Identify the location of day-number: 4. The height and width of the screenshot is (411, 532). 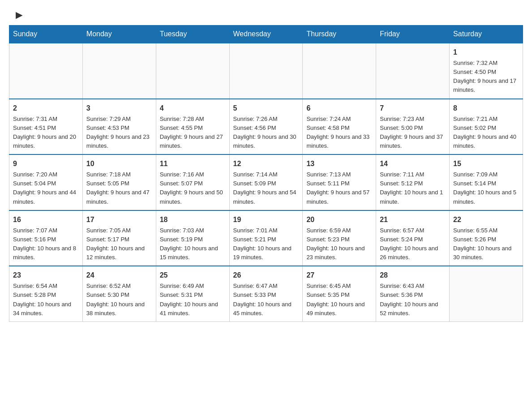
(193, 108).